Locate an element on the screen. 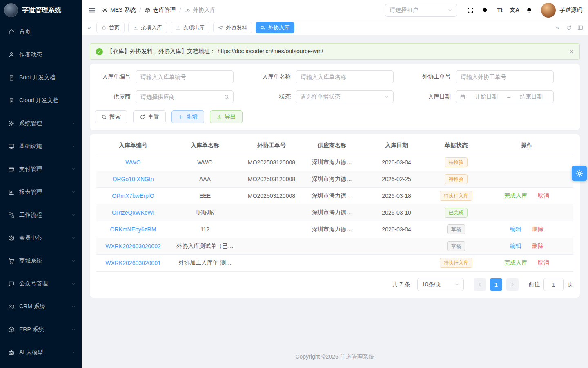  doc-link: https://doc.iocoder.cn/mes/outsource-wm/ is located at coordinates (270, 51).